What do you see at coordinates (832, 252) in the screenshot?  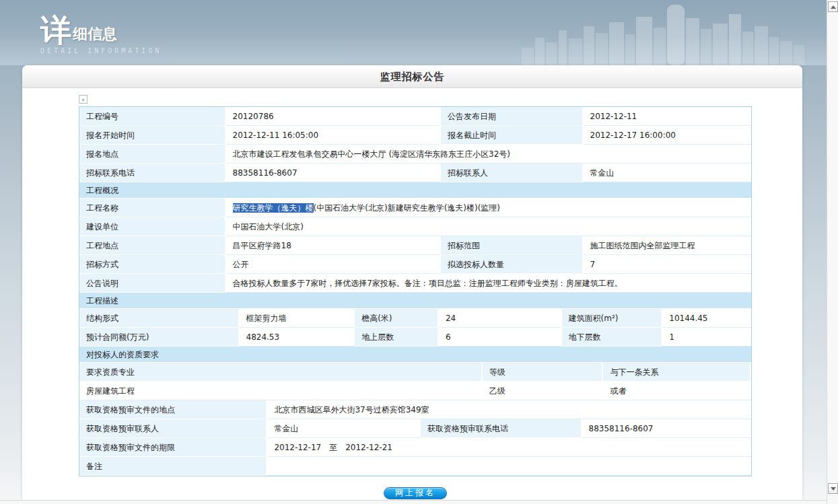 I see `vertical-scrollbar` at bounding box center [832, 252].